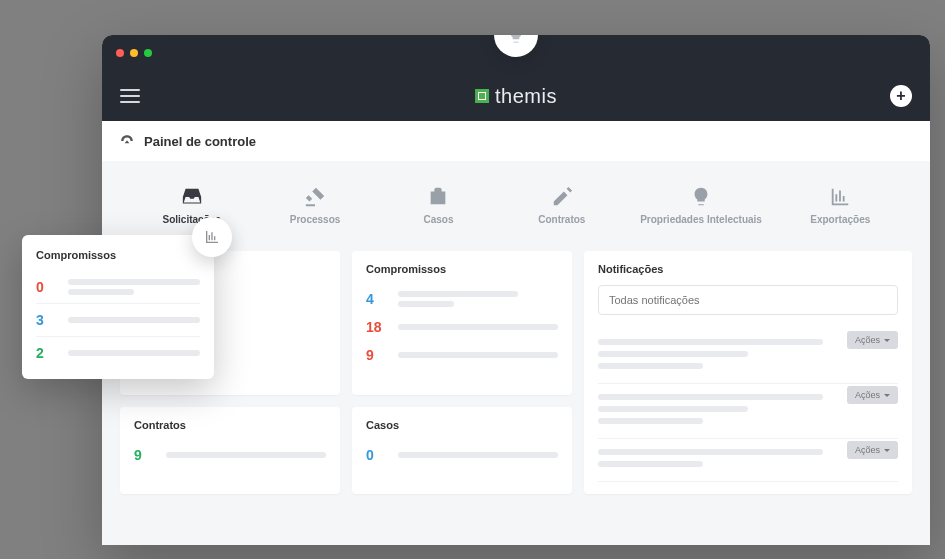  What do you see at coordinates (438, 206) in the screenshot?
I see `quicklink-casos: Casos` at bounding box center [438, 206].